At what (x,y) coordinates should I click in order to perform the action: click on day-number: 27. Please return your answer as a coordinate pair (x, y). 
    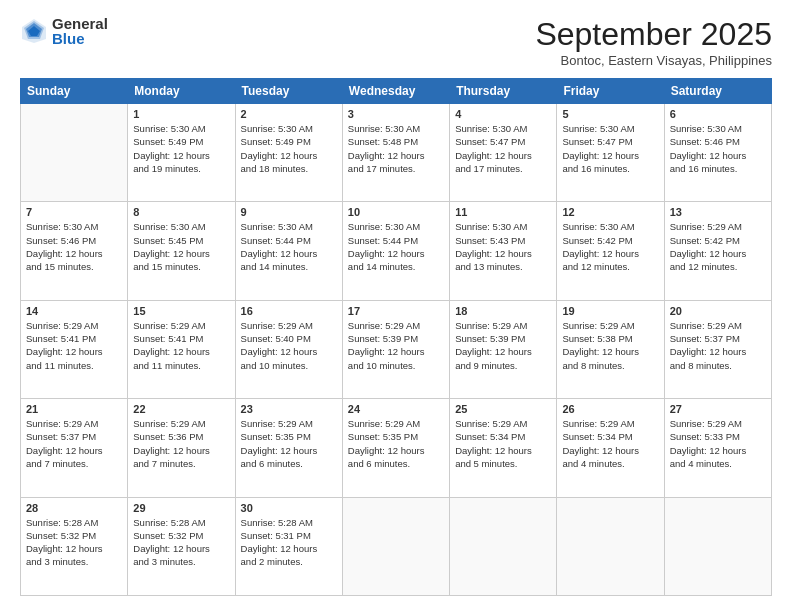
    Looking at the image, I should click on (718, 409).